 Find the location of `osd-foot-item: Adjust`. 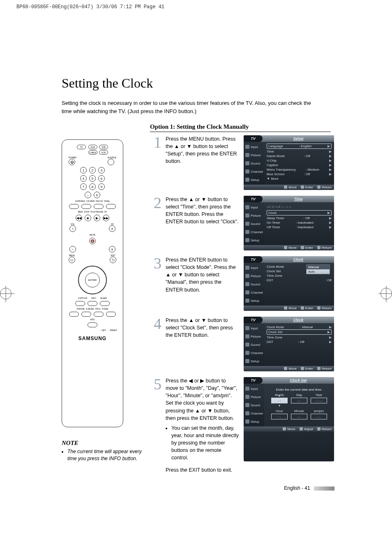

osd-foot-item: Adjust is located at coordinates (307, 429).